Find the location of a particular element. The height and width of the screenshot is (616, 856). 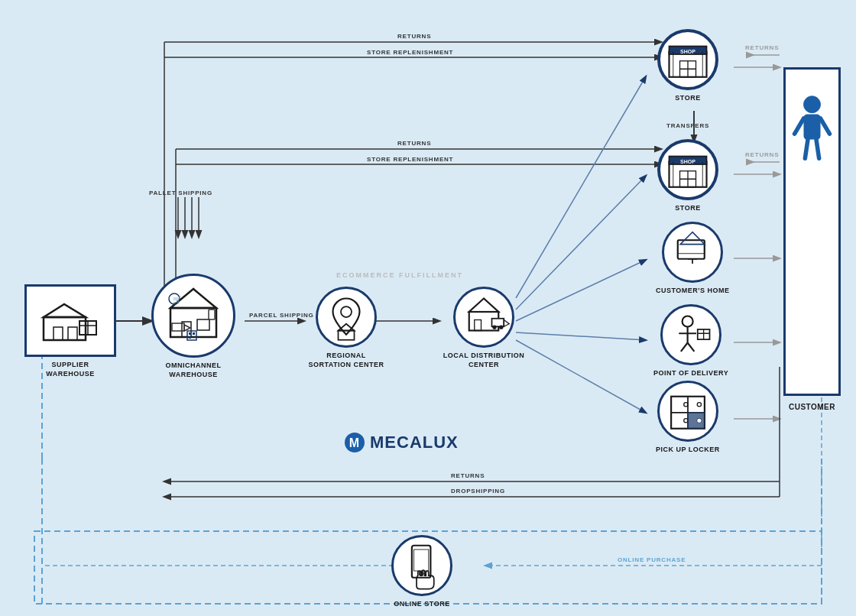

returns2-label: RETURNS is located at coordinates (414, 144).